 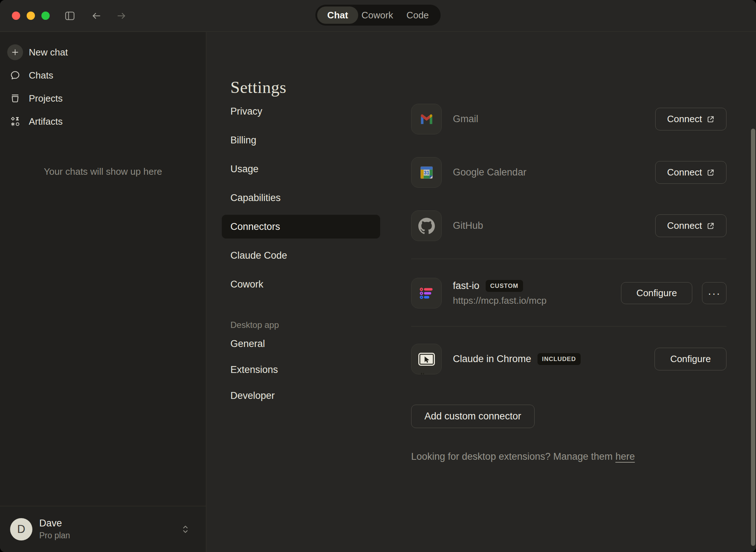 I want to click on desktop-extensions-note: Looking for desktop extensions? Manage t…, so click(x=569, y=457).